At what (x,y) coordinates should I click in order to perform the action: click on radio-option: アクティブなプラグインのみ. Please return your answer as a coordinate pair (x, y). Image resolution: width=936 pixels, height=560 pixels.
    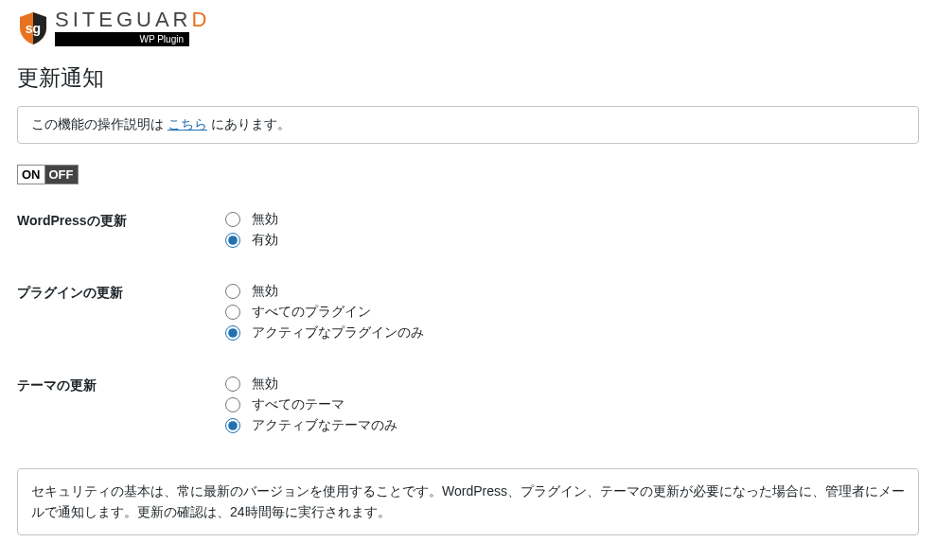
    Looking at the image, I should click on (325, 333).